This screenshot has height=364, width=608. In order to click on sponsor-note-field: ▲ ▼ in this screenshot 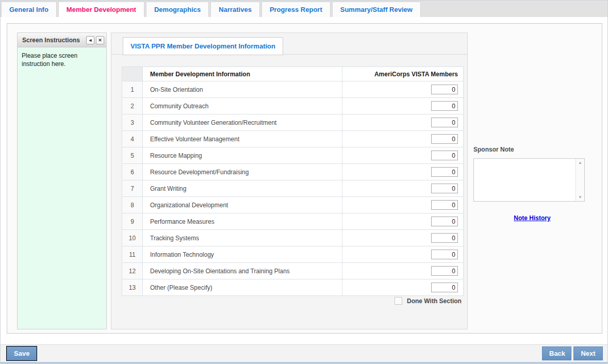, I will do `click(529, 180)`.